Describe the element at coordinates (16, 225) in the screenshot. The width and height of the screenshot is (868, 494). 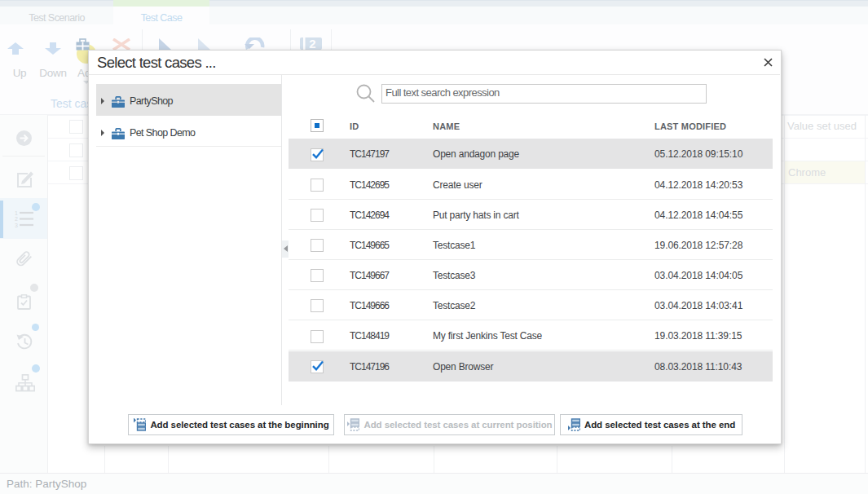
I see `svg-text: 3` at that location.